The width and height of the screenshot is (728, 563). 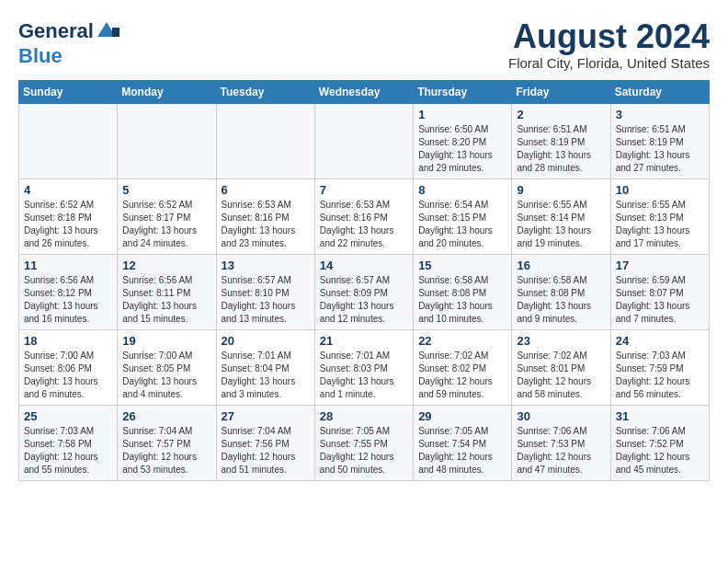 What do you see at coordinates (68, 190) in the screenshot?
I see `day-number: 4` at bounding box center [68, 190].